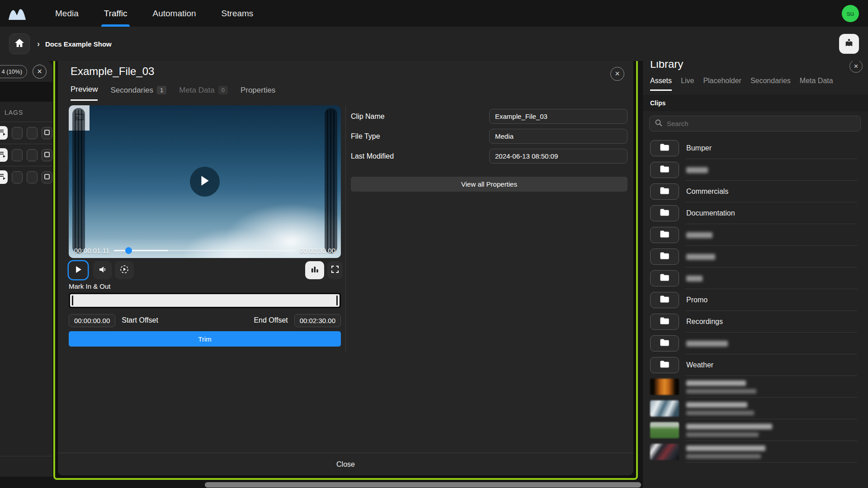 Image resolution: width=868 pixels, height=488 pixels. Describe the element at coordinates (84, 93) in the screenshot. I see `tab-preview: Preview` at that location.